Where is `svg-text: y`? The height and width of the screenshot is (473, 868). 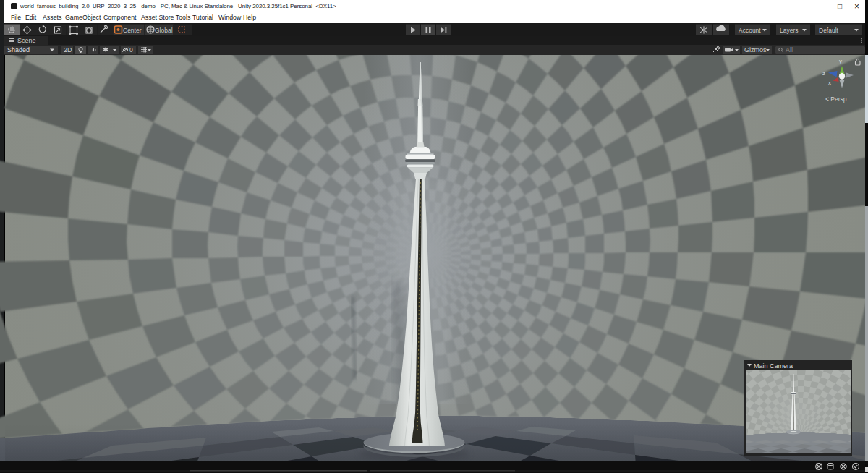 svg-text: y is located at coordinates (841, 61).